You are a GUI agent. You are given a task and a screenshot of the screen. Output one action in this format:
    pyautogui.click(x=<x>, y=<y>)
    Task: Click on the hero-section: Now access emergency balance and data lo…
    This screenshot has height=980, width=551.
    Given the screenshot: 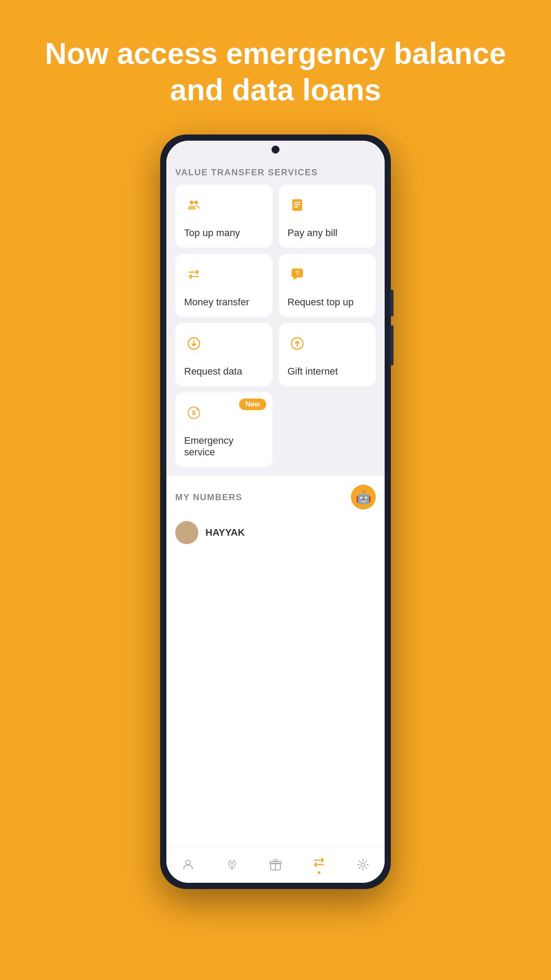 What is the action you would take?
    pyautogui.click(x=276, y=67)
    